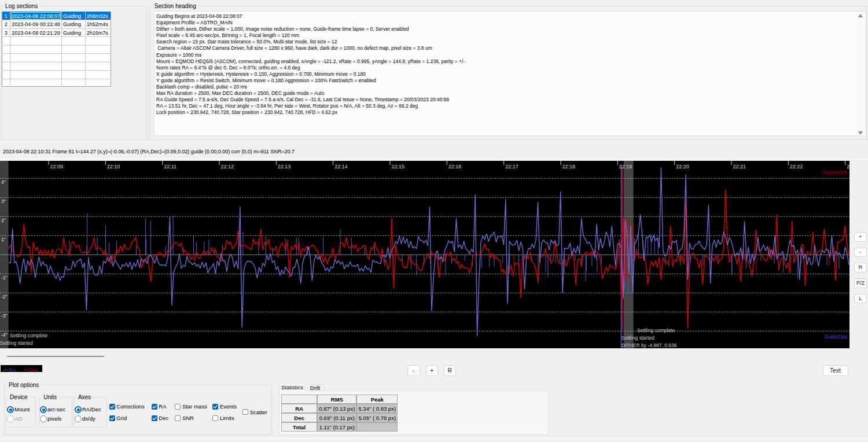  Describe the element at coordinates (3, 201) in the screenshot. I see `svg-text: 3"` at that location.